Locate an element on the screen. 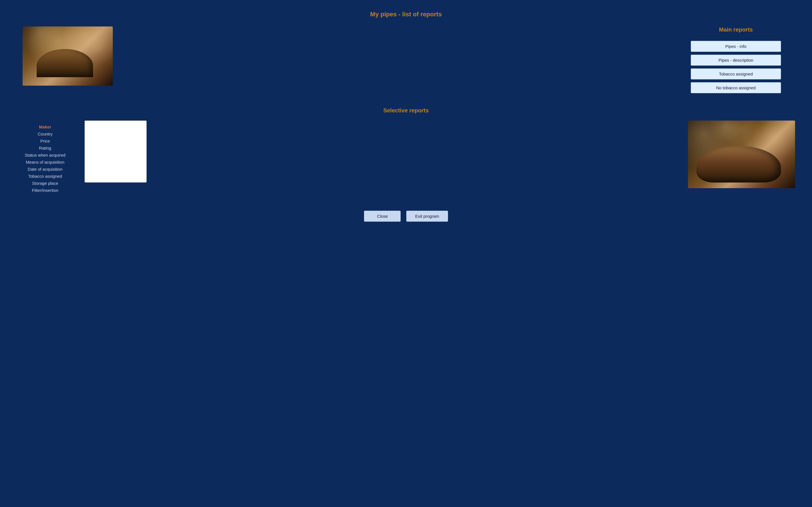  country-item: Country is located at coordinates (45, 134).